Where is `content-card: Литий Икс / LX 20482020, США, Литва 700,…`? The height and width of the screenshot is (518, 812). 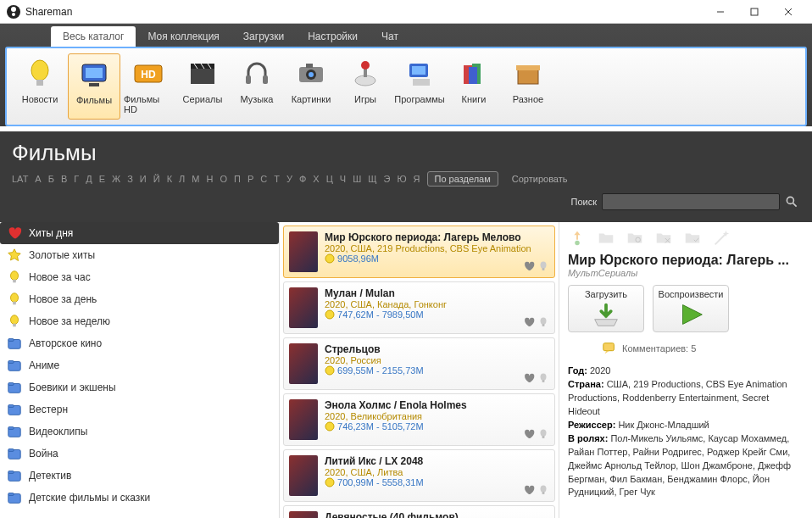
content-card: Литий Икс / LX 20482020, США, Литва 700,… is located at coordinates (419, 476).